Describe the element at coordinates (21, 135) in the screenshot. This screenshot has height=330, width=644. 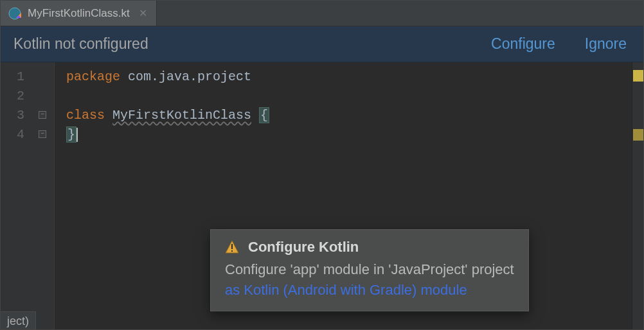
I see `line-number: 4` at that location.